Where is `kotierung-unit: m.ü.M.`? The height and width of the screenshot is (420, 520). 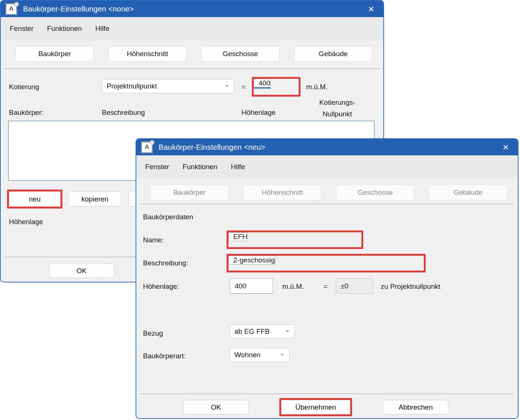 kotierung-unit: m.ü.M. is located at coordinates (317, 87).